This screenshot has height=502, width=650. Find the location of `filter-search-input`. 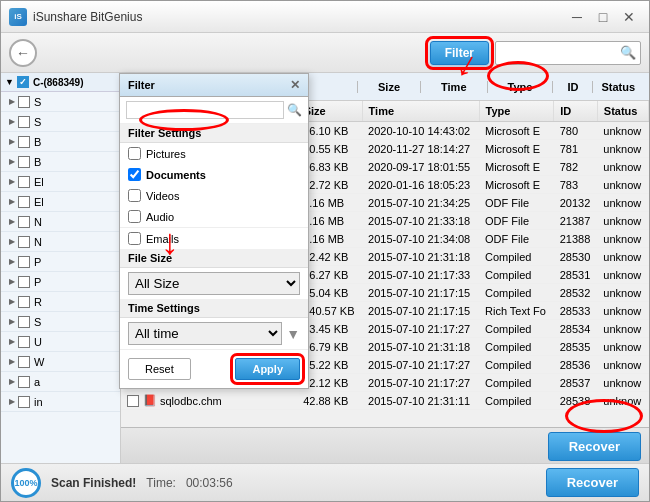

filter-search-input is located at coordinates (205, 110).